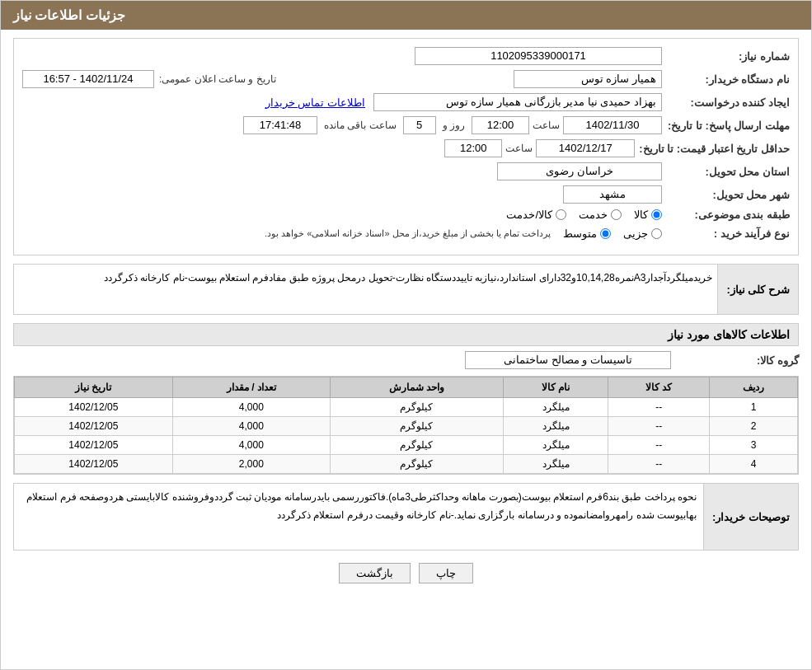 The image size is (812, 670). What do you see at coordinates (561, 214) in the screenshot?
I see `radio-kala-khadamat-input` at bounding box center [561, 214].